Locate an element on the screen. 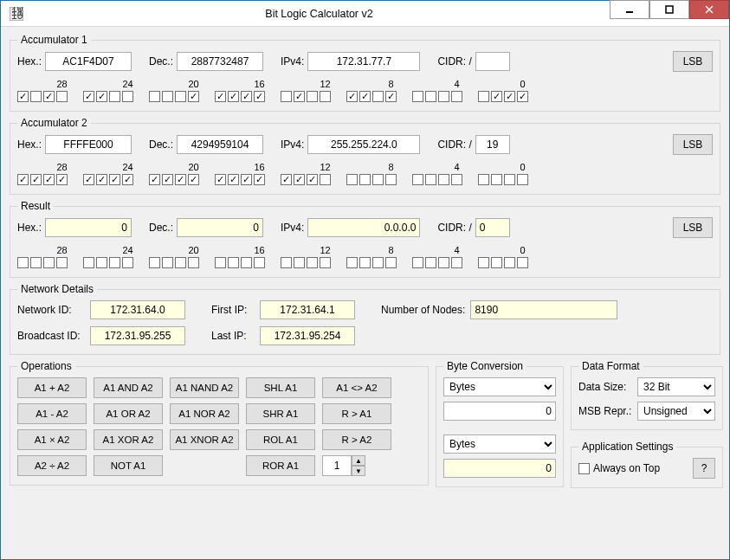  acc2-dec-input is located at coordinates (220, 145).